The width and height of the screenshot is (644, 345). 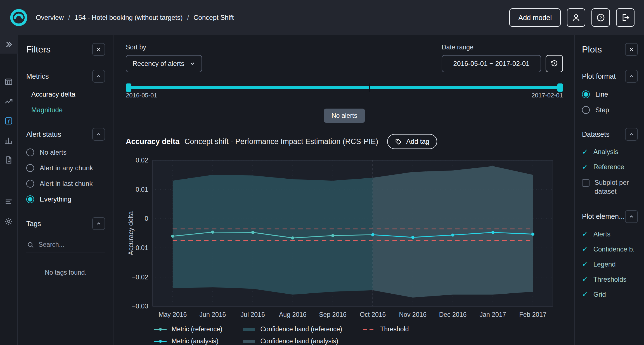 What do you see at coordinates (610, 234) in the screenshot?
I see `plot-element-option-alerts: Alerts` at bounding box center [610, 234].